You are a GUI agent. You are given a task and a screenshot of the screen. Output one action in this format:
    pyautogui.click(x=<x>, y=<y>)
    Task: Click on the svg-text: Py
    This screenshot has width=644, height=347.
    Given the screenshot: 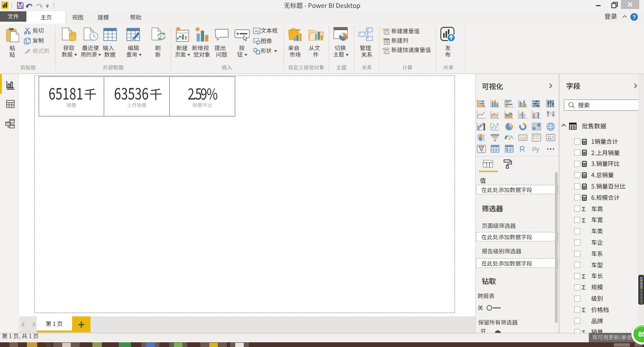 What is the action you would take?
    pyautogui.click(x=536, y=149)
    